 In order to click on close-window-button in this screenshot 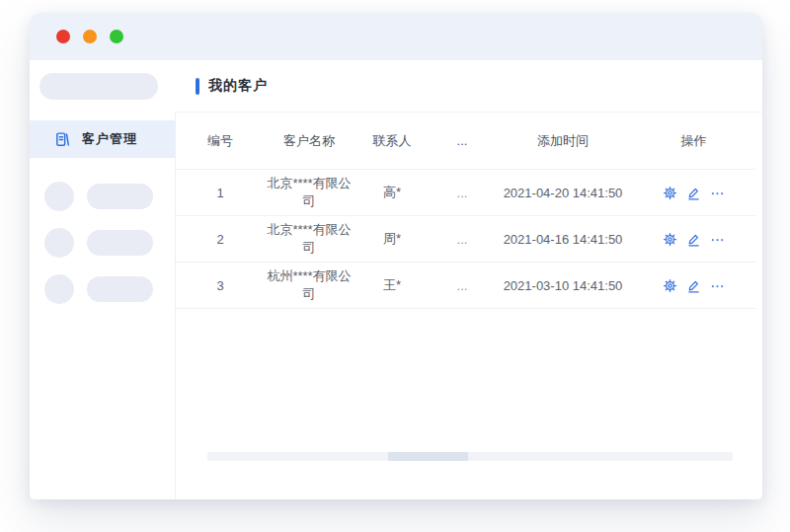, I will do `click(63, 37)`.